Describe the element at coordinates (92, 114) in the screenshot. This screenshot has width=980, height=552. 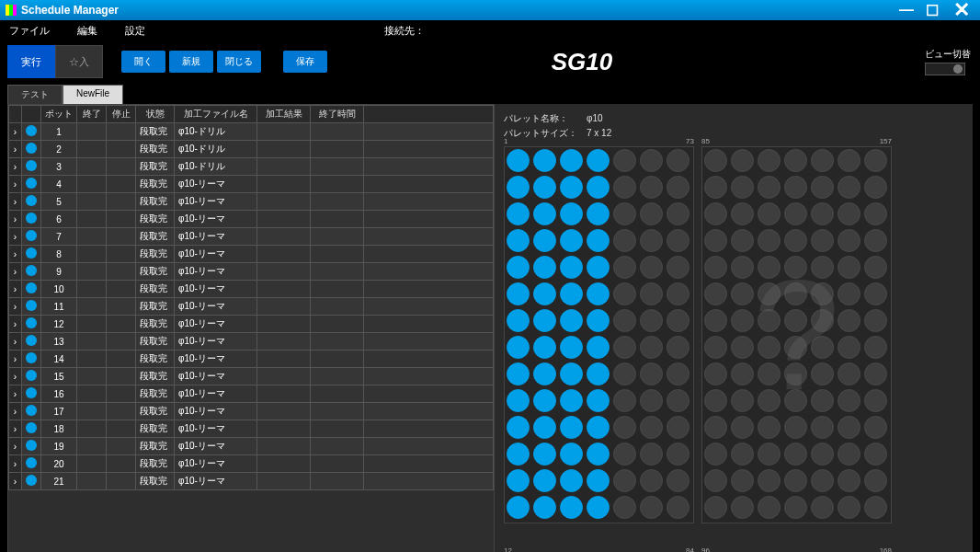
I see `col-end: 終了` at that location.